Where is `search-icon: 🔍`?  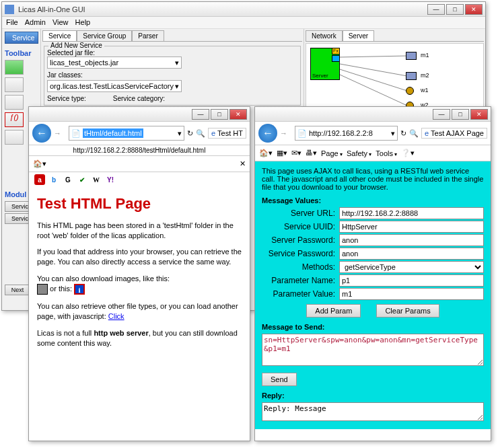
search-icon: 🔍 is located at coordinates (201, 133).